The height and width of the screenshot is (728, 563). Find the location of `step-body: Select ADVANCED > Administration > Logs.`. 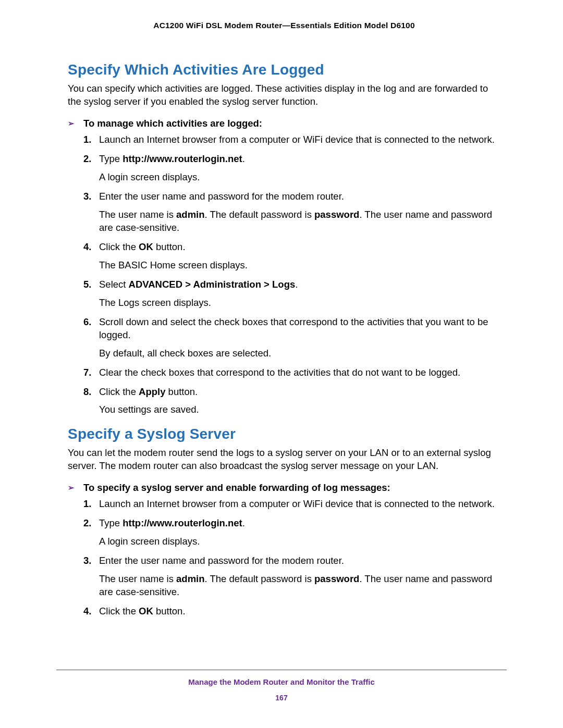

step-body: Select ADVANCED > Administration > Logs. is located at coordinates (300, 285).